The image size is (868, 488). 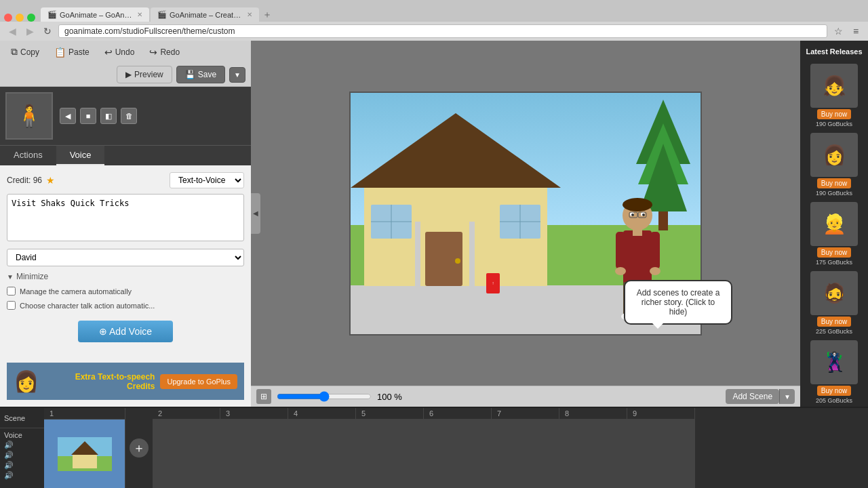 I want to click on upgrade-button: Upgrade to GoPlus, so click(x=199, y=382).